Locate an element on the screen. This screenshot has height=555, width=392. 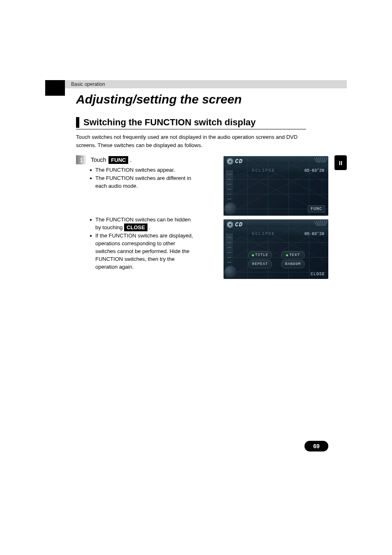
step-prefix: Touch is located at coordinates (99, 160).